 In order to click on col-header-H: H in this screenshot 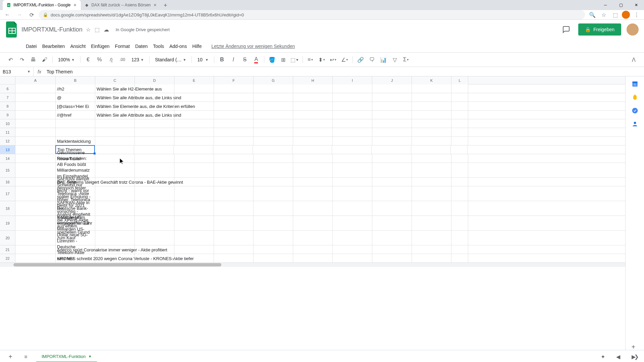, I will do `click(313, 80)`.